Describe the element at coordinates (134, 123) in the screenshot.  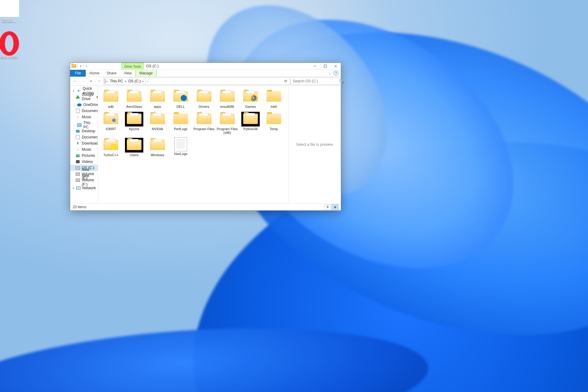
I see `file-item: Kpcms` at that location.